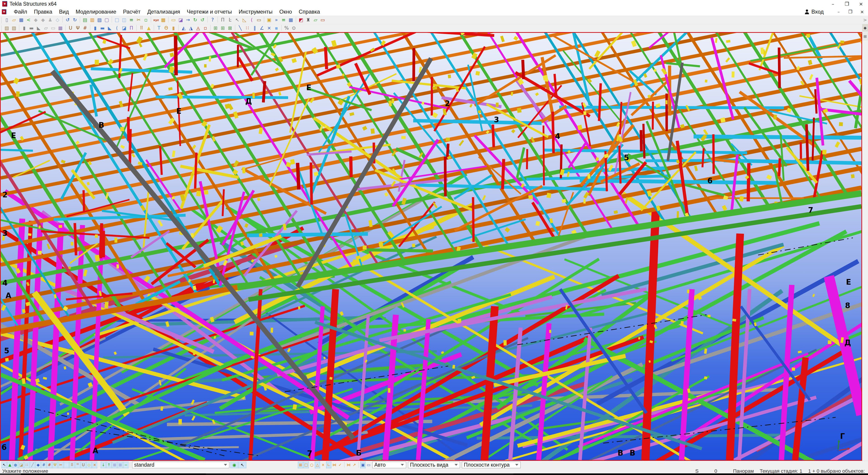  What do you see at coordinates (308, 20) in the screenshot?
I see `logistics-forklift-button: ♜` at bounding box center [308, 20].